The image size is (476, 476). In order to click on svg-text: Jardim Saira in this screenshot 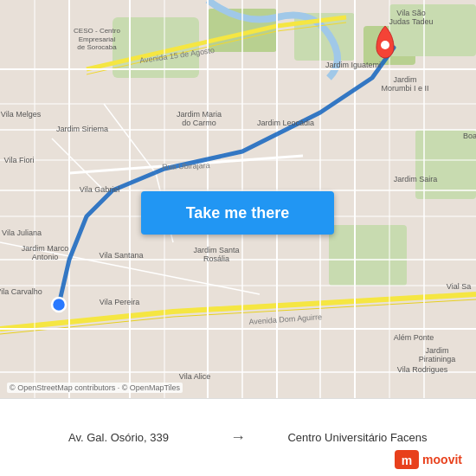, I will do `click(415, 179)`.